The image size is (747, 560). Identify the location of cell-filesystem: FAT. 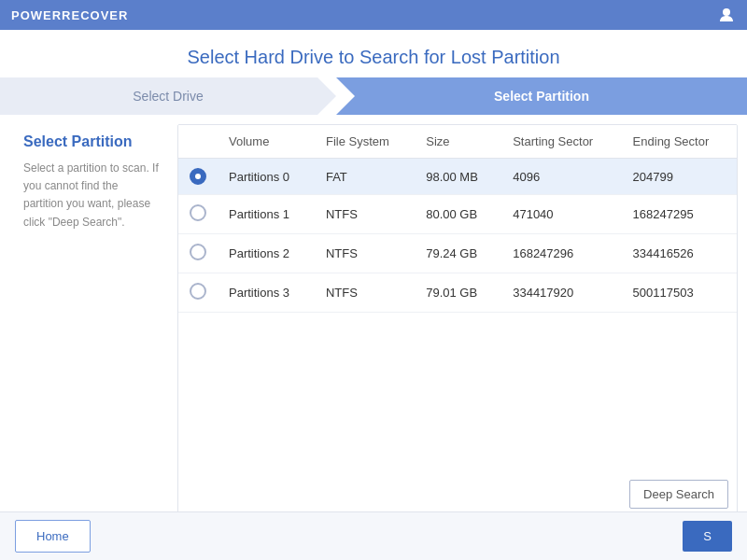
(364, 177).